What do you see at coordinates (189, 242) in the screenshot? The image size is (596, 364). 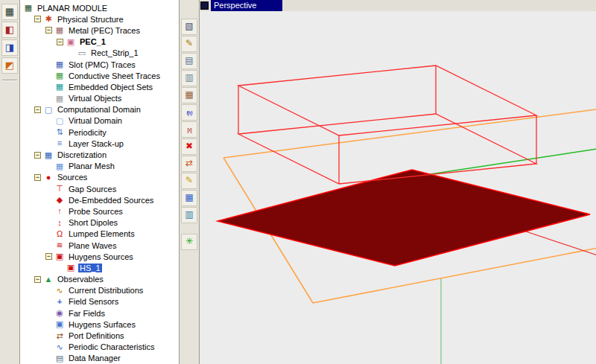 I see `update-star-icon` at bounding box center [189, 242].